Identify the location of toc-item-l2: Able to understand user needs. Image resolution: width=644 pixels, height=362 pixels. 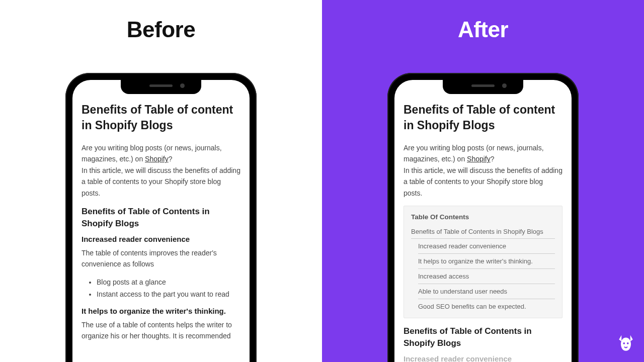
(487, 292).